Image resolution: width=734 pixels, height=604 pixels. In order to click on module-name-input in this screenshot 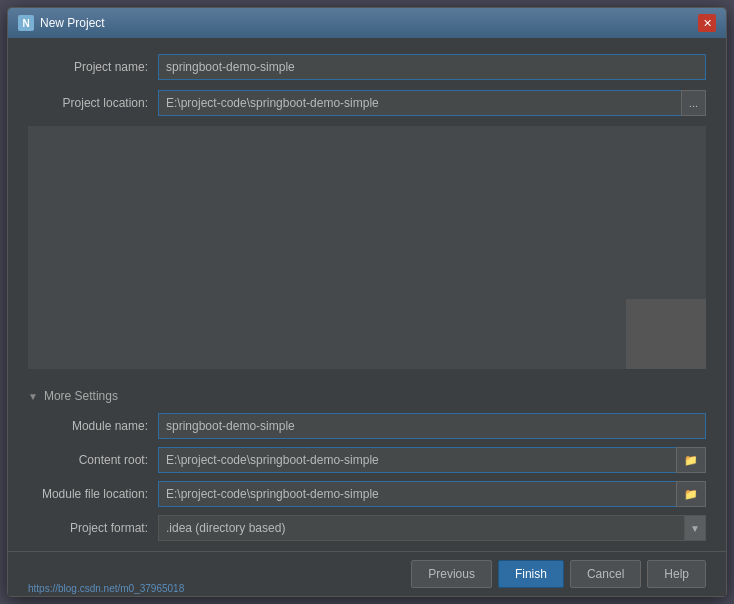, I will do `click(432, 426)`.